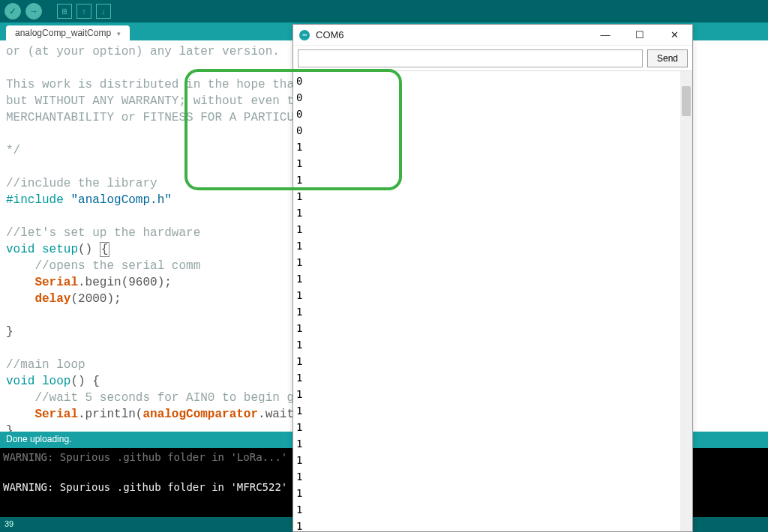 This screenshot has width=768, height=532. What do you see at coordinates (104, 11) in the screenshot?
I see `save-button: ↓` at bounding box center [104, 11].